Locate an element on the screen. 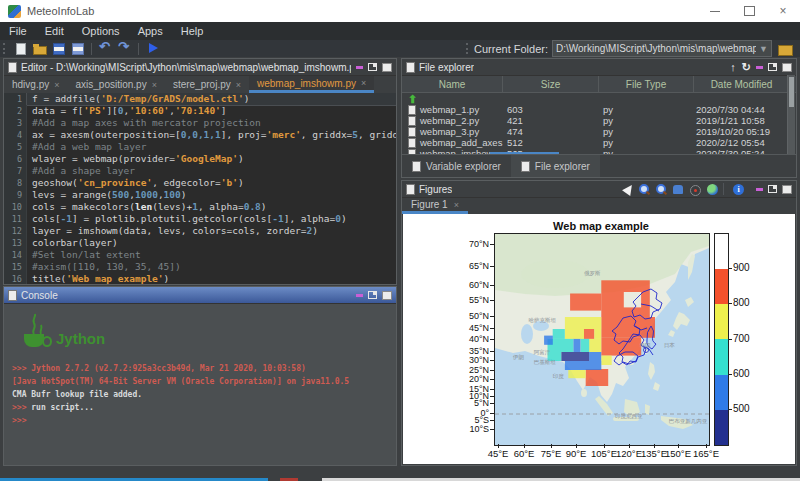 The height and width of the screenshot is (481, 800). browse-folder-icon is located at coordinates (785, 49).